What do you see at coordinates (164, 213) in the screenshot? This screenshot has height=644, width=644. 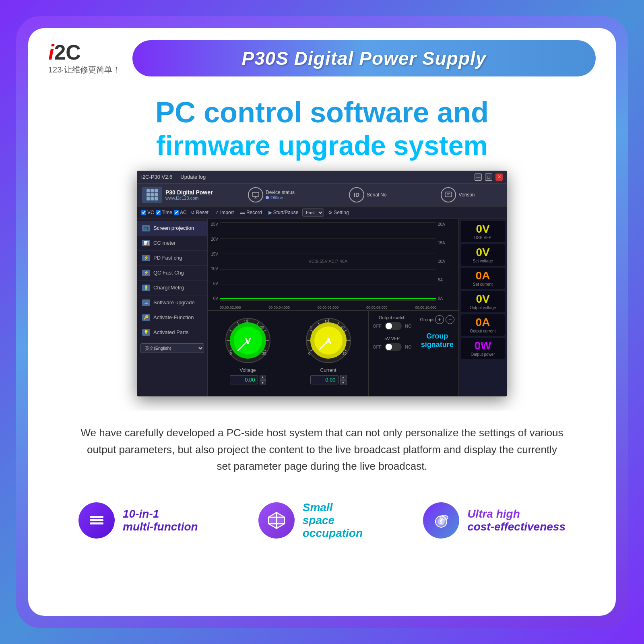 I see `time-check: Time` at bounding box center [164, 213].